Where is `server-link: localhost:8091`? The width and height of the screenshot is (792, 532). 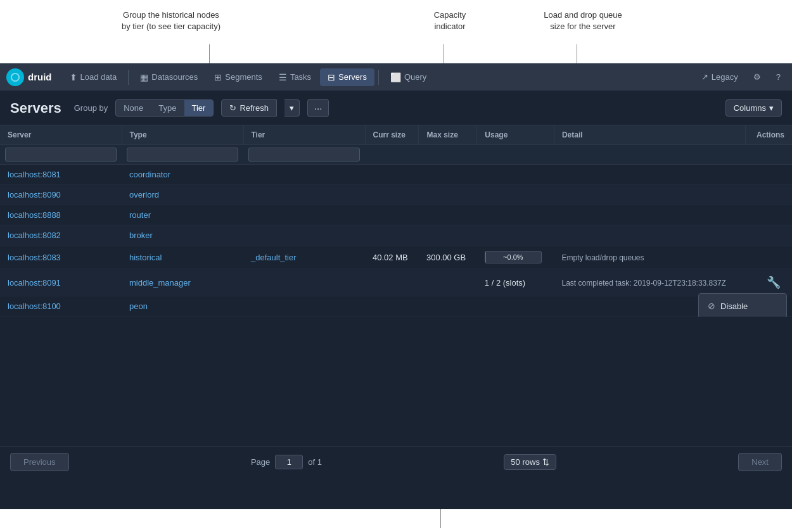 server-link: localhost:8091 is located at coordinates (34, 282).